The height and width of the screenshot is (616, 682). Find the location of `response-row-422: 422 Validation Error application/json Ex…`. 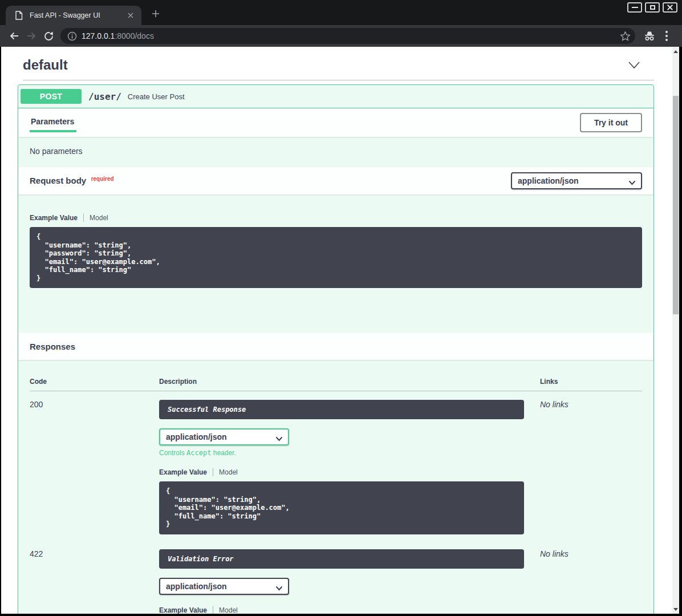

response-row-422: 422 Validation Error application/json Ex… is located at coordinates (336, 577).